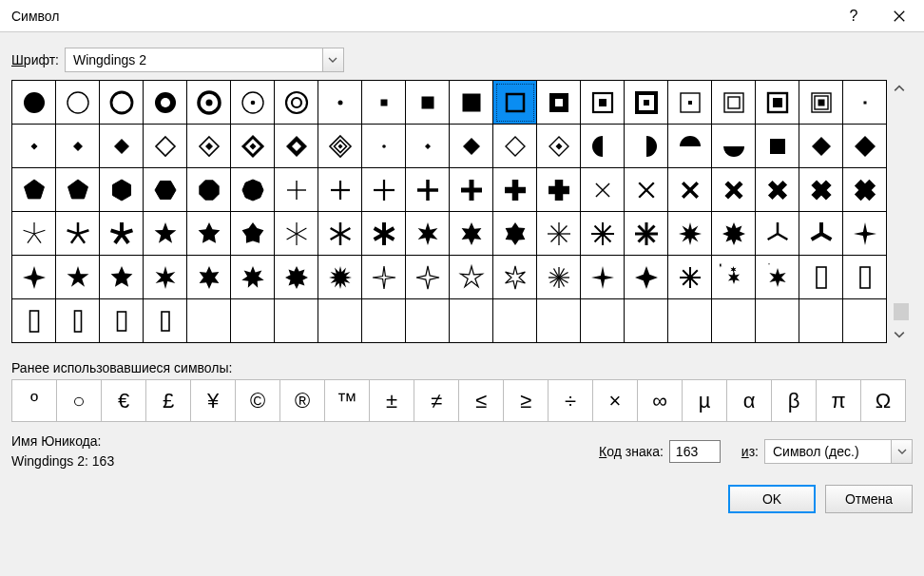  Describe the element at coordinates (854, 16) in the screenshot. I see `help-button: ?` at that location.